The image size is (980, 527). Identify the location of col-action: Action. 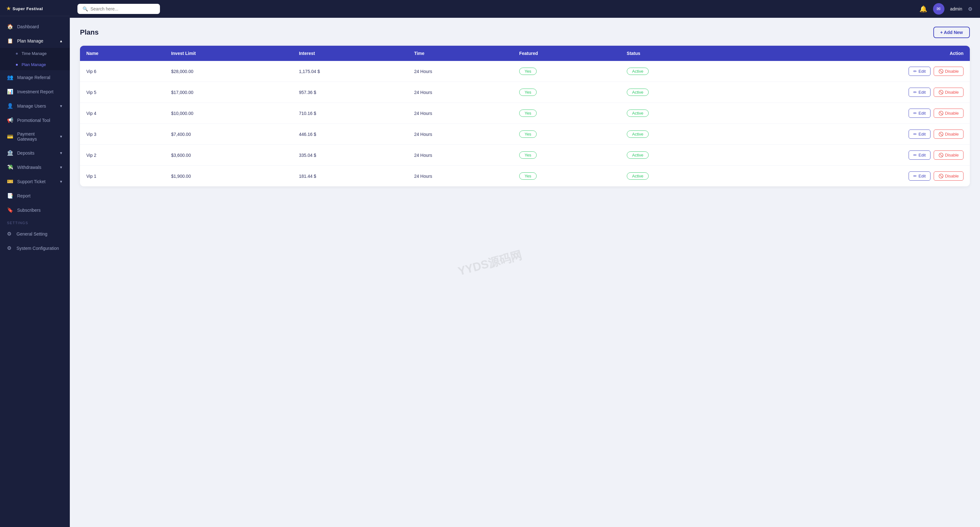
(854, 53).